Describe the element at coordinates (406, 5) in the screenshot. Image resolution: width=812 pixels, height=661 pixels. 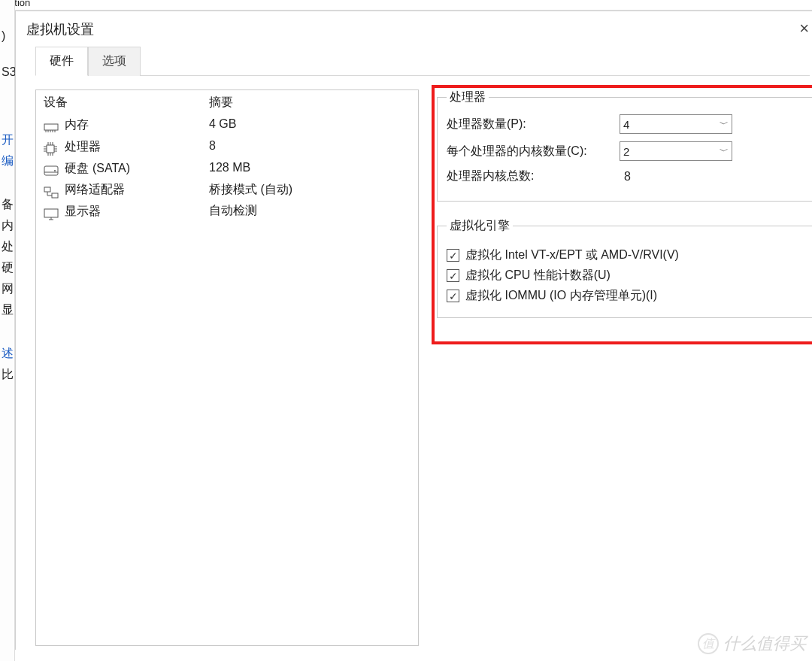
I see `app-topbar: station` at that location.